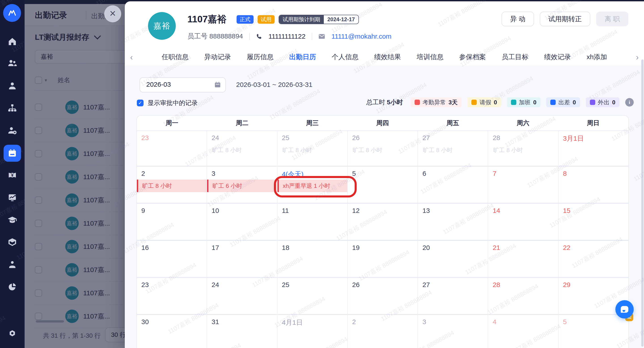  I want to click on calendar-cell: 31, so click(242, 332).